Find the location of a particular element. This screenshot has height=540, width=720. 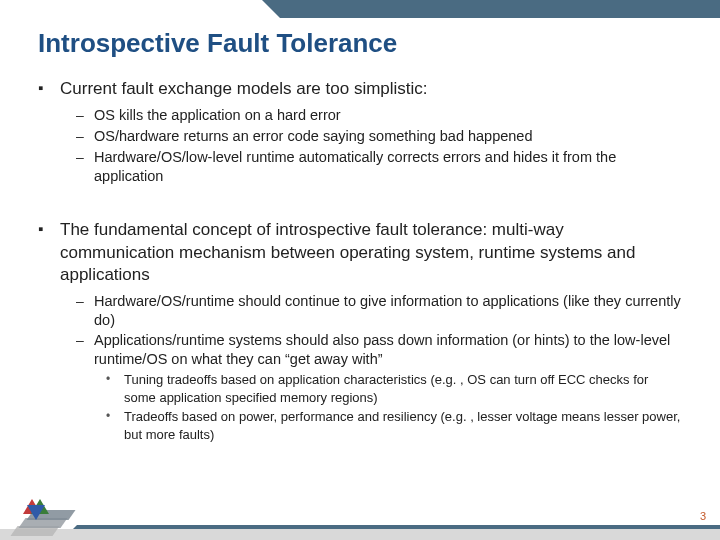

bullet-text: The fundamental concept of introspective… is located at coordinates (371, 252).